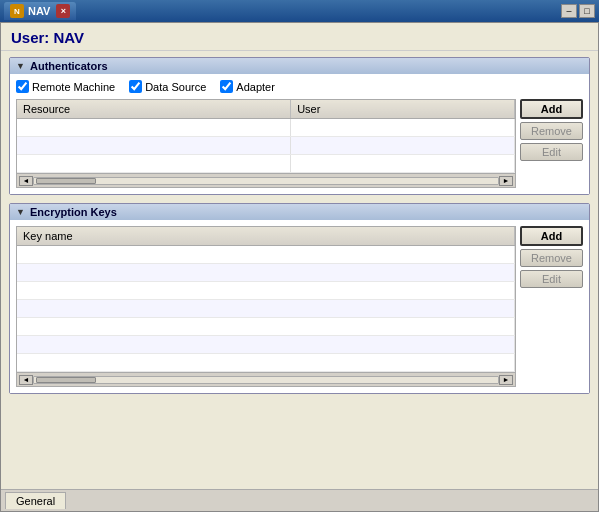 This screenshot has height=512, width=599. What do you see at coordinates (506, 380) in the screenshot?
I see `enc-scrollbar-right-arrow-icon: ►` at bounding box center [506, 380].